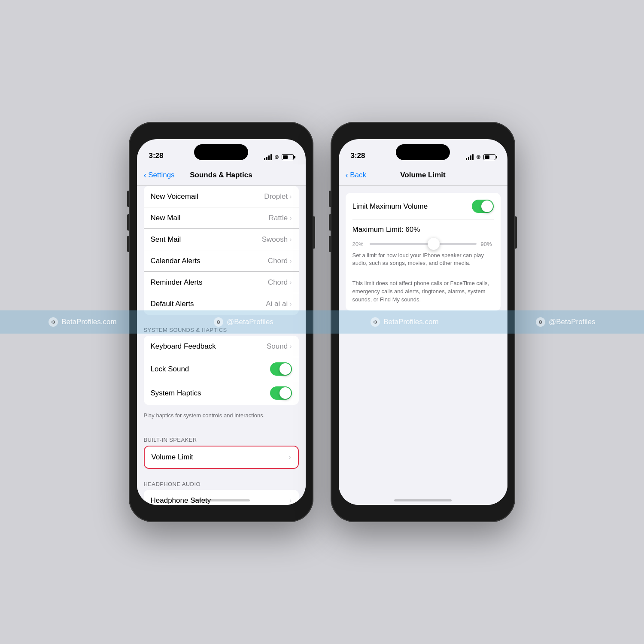 The image size is (644, 644). I want to click on sent-mail-right: Swoosh ›, so click(277, 240).